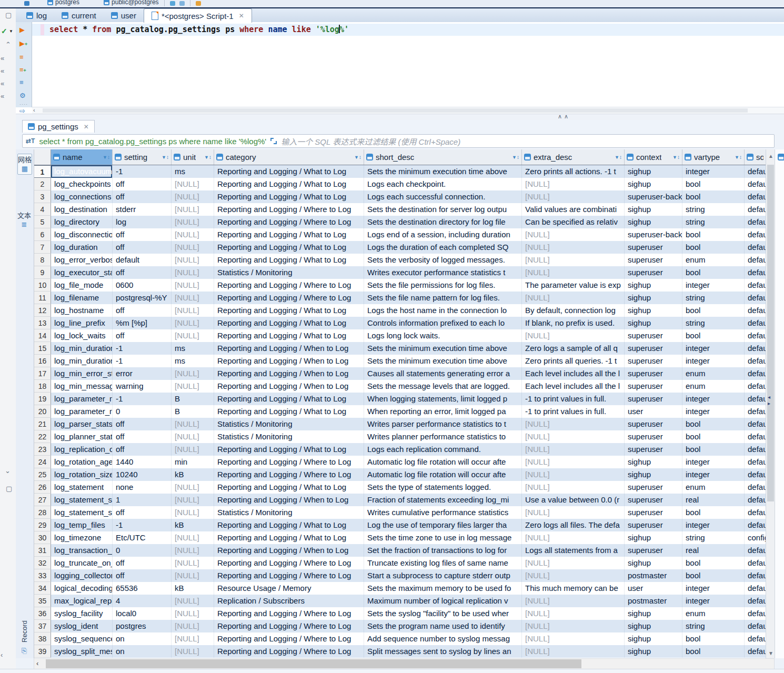 The height and width of the screenshot is (673, 784). What do you see at coordinates (193, 462) in the screenshot?
I see `grid-cell: min` at bounding box center [193, 462].